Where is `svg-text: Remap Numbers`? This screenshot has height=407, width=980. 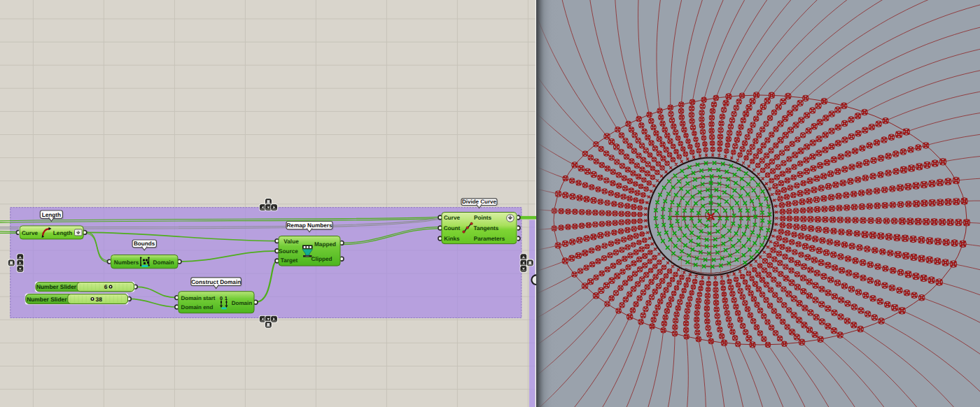
svg-text: Remap Numbers is located at coordinates (309, 225).